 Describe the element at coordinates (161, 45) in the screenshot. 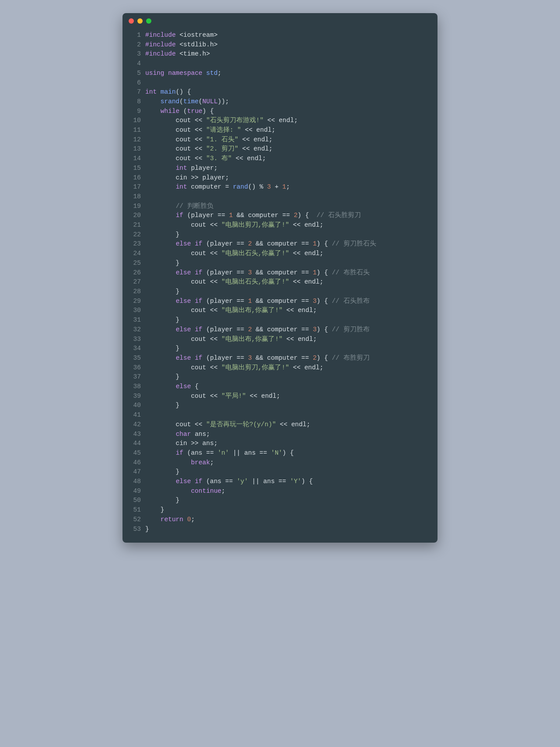

I see `token-kw: #include` at that location.